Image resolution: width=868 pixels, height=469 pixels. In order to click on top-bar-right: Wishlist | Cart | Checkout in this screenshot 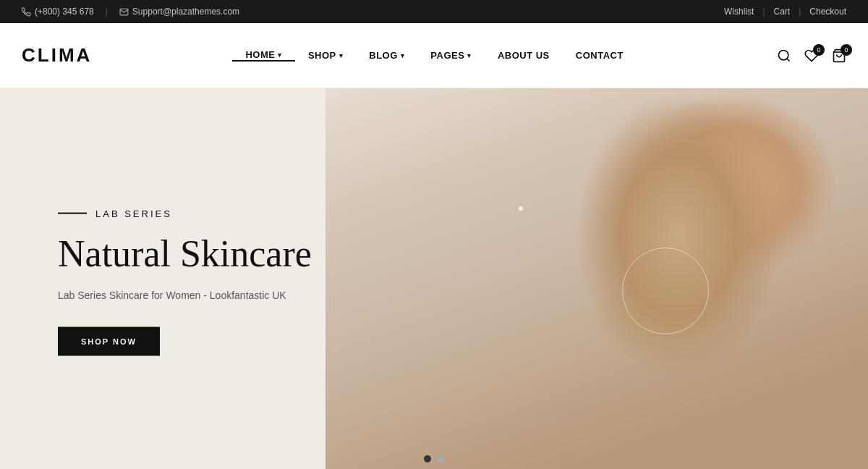, I will do `click(786, 12)`.